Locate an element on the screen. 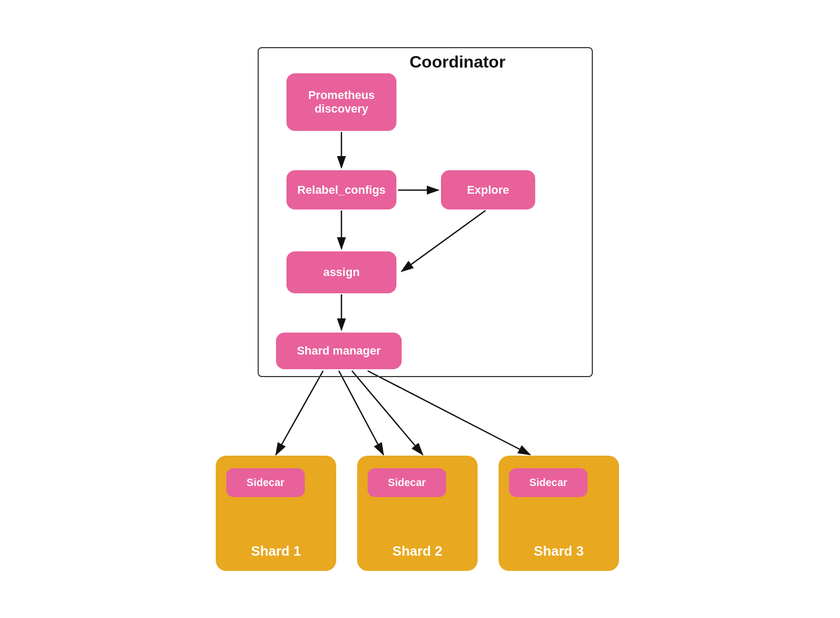 This screenshot has height=618, width=840. shard-3-sidecar: Sidecar is located at coordinates (548, 483).